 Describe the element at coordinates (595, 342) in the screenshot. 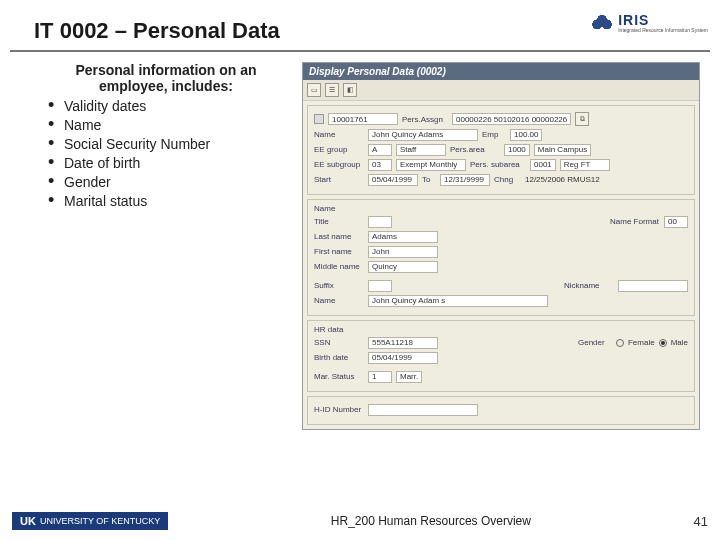

I see `gender-label: Gender` at that location.